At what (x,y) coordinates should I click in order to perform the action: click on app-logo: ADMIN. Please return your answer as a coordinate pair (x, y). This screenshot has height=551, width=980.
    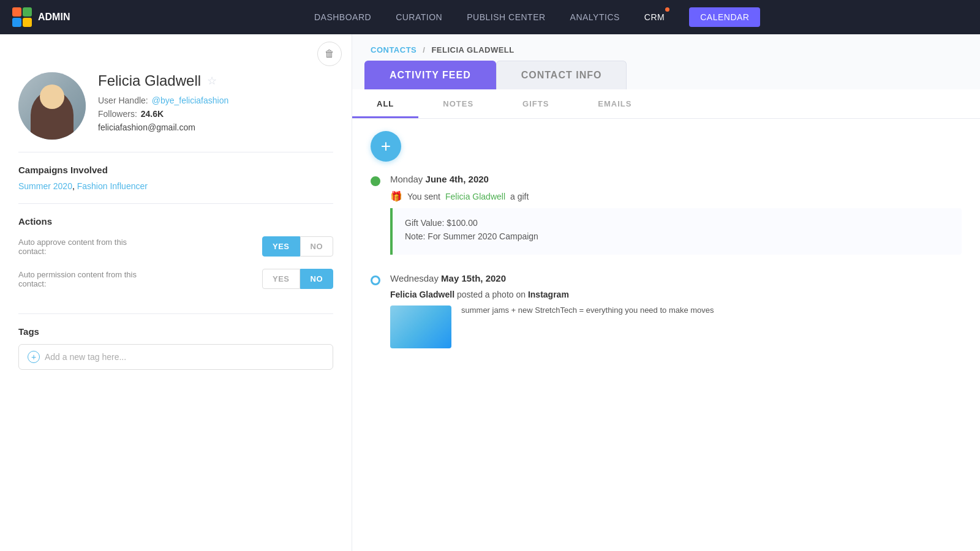
    Looking at the image, I should click on (41, 17).